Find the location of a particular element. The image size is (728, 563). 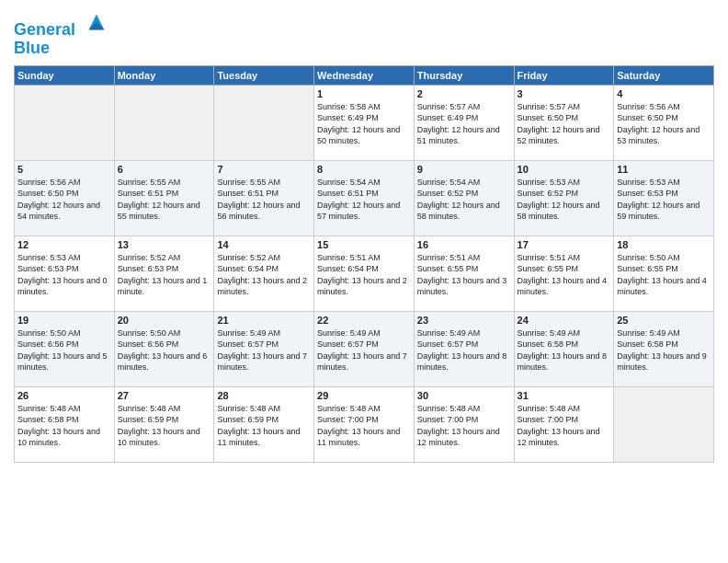

day-info: Sunrise: 5:50 AMSunset: 6:55 PMDaylight:… is located at coordinates (664, 275).